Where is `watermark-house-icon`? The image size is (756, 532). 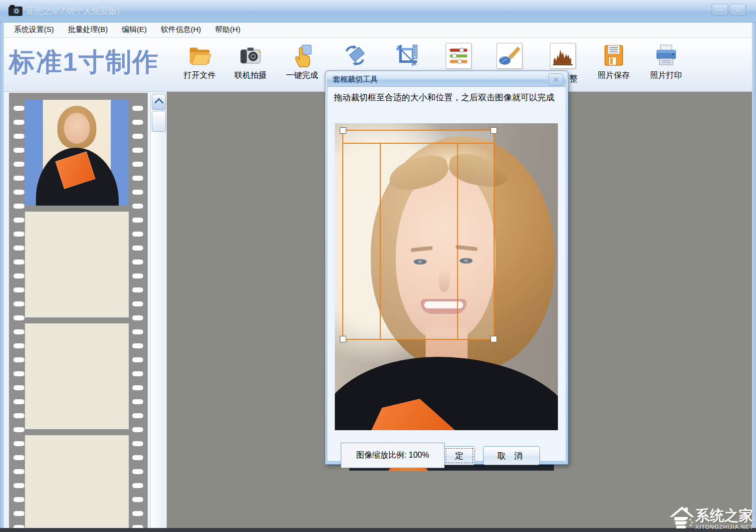
watermark-house-icon is located at coordinates (682, 517).